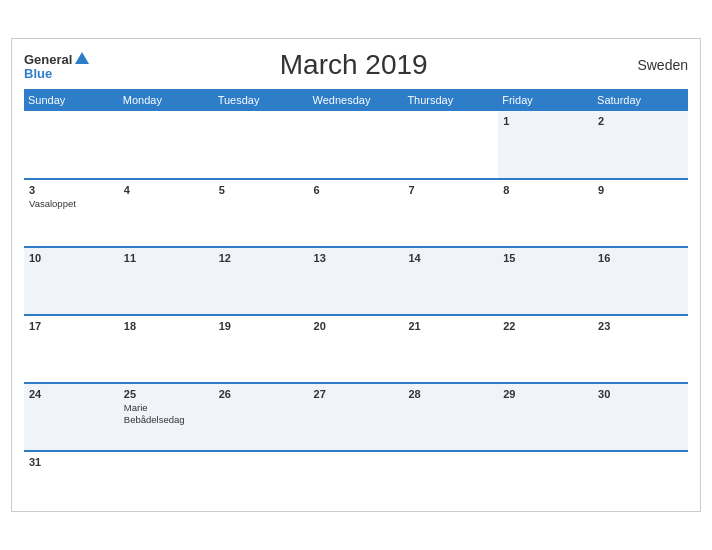 Image resolution: width=712 pixels, height=550 pixels. Describe the element at coordinates (262, 213) in the screenshot. I see `table-cell: 5` at that location.